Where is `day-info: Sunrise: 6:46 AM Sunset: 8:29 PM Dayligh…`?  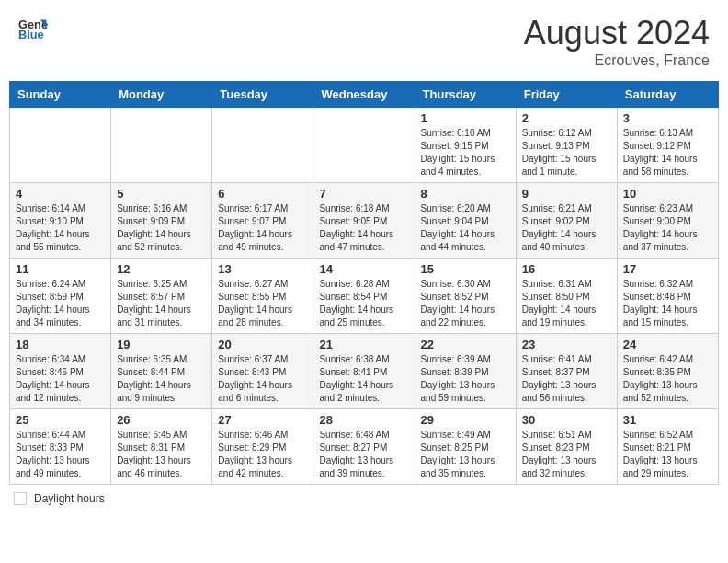 day-info: Sunrise: 6:46 AM Sunset: 8:29 PM Dayligh… is located at coordinates (263, 454).